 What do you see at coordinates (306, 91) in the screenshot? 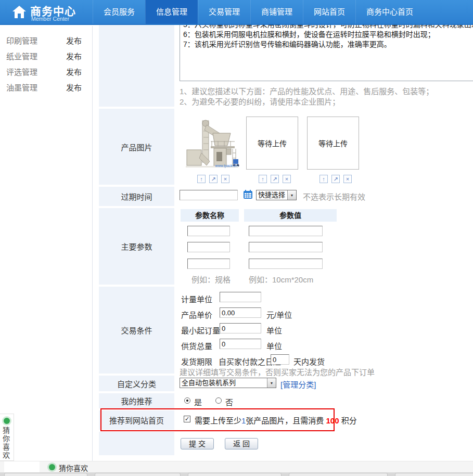
I see `description-tip-1: 1、建议您描述以下方面：产品的性能及优点、用途、售后服务、包装等；` at bounding box center [306, 91].